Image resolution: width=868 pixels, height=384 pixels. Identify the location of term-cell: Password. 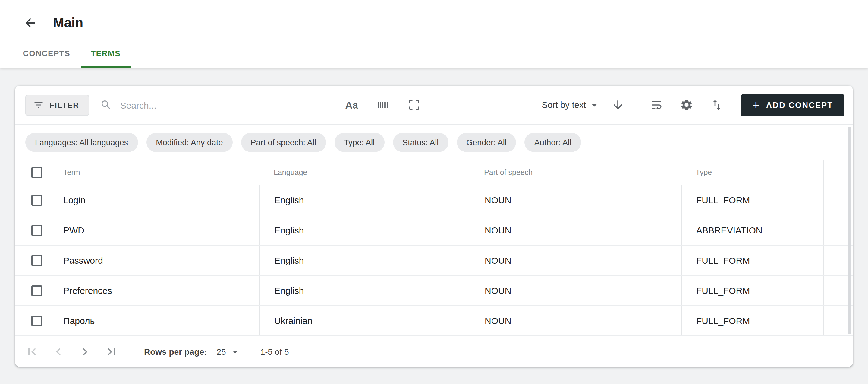
(153, 260).